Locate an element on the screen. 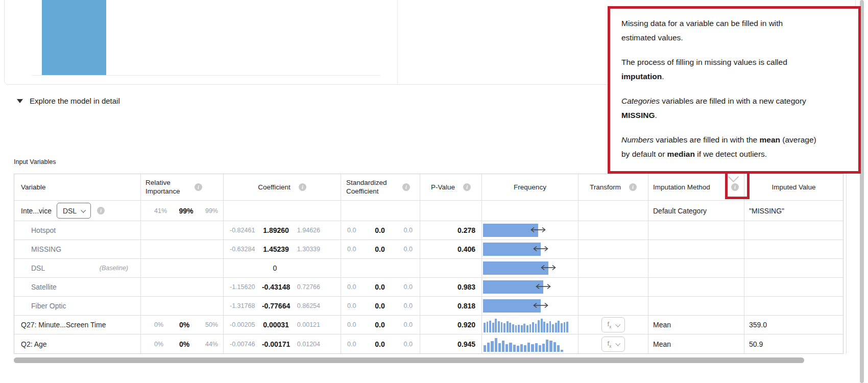 This screenshot has height=383, width=868. value-triple: -1.15620-0.431480.72766 is located at coordinates (275, 287).